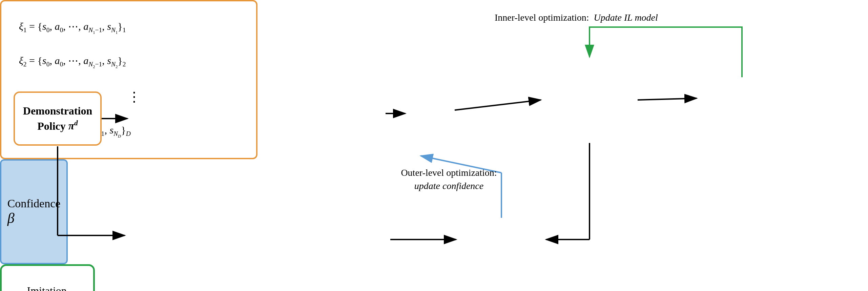  I want to click on demo-policy-box: Demonstration Policy πd, so click(58, 119).